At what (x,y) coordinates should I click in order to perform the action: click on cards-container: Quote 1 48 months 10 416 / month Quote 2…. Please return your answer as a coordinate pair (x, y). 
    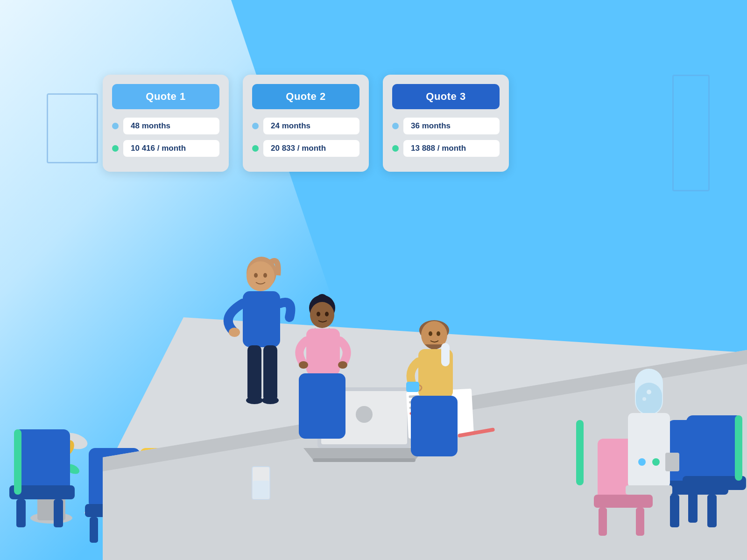
    Looking at the image, I should click on (306, 123).